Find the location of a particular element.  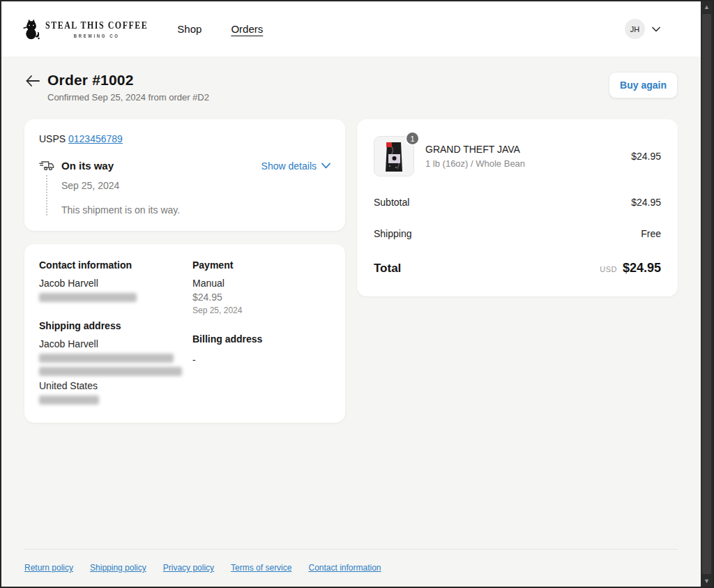

subtotal-label: Subtotal is located at coordinates (392, 202).